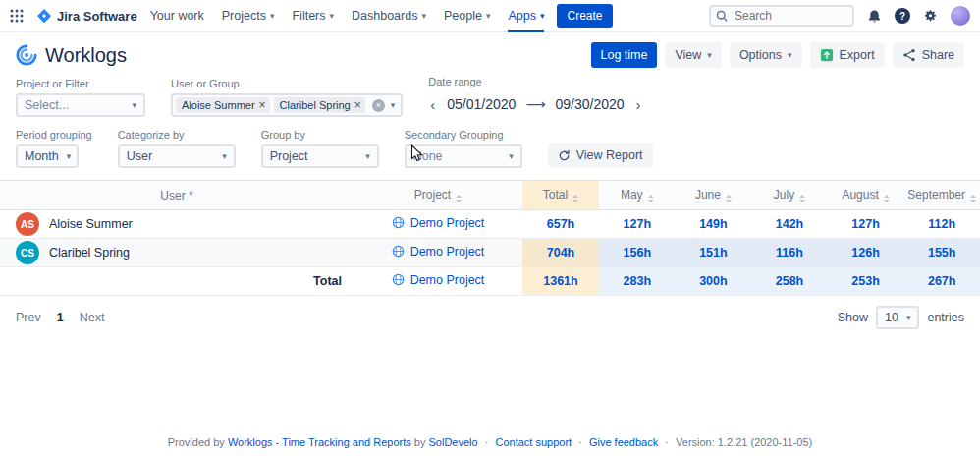 This screenshot has width=980, height=462. What do you see at coordinates (320, 135) in the screenshot?
I see `group-by-label: Group by` at bounding box center [320, 135].